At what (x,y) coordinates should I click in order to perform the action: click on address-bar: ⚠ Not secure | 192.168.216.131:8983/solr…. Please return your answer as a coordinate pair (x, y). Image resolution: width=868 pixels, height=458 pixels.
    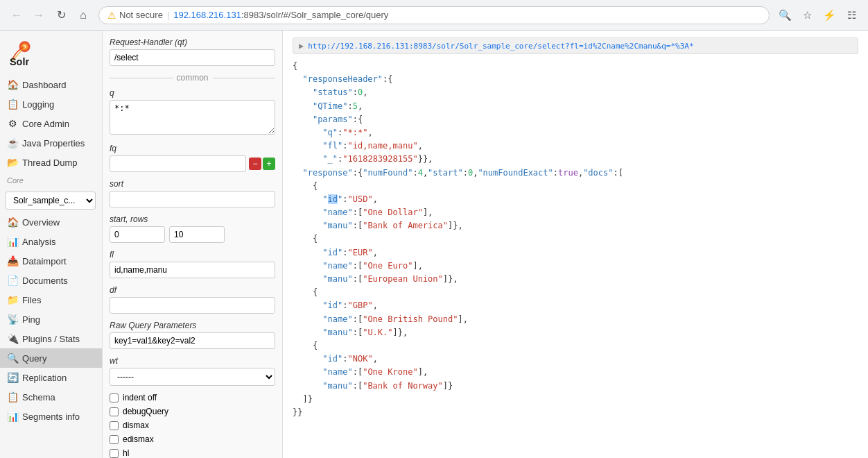
    Looking at the image, I should click on (434, 15).